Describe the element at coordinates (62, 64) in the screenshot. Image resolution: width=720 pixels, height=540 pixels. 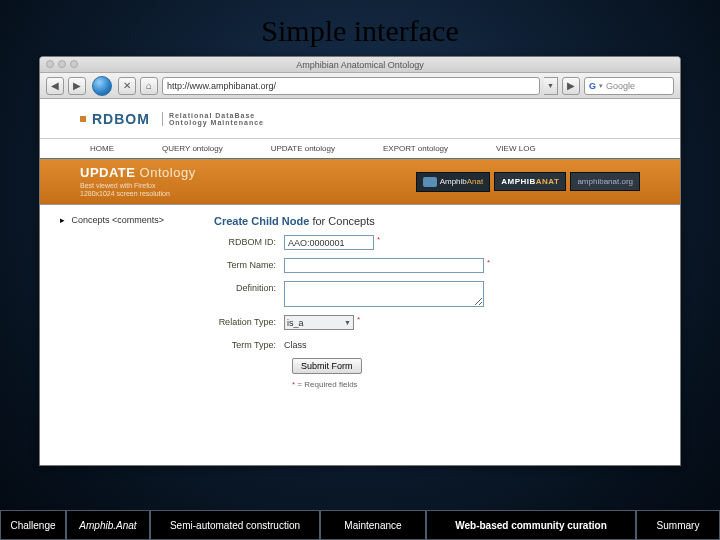
I see `minimize-icon` at that location.